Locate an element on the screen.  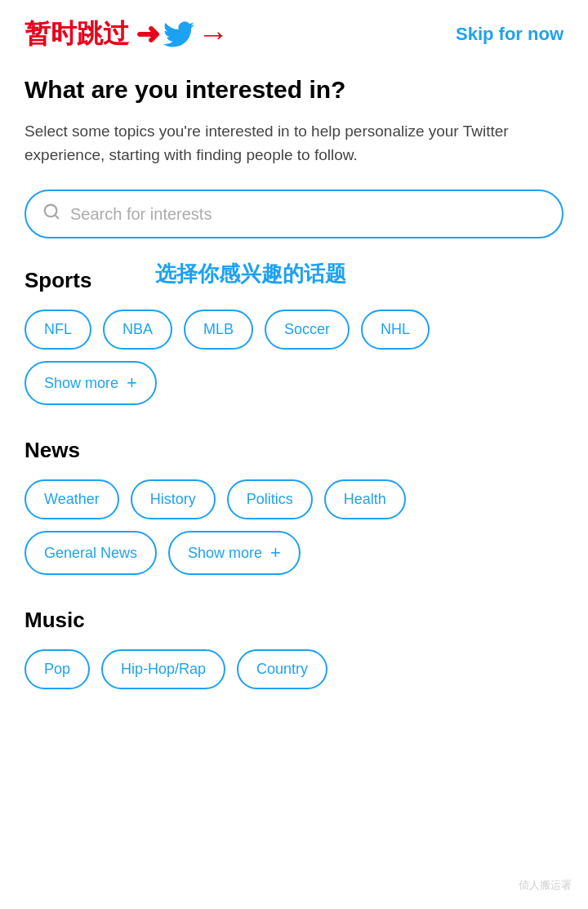
news-show-more-button: Show more + is located at coordinates (234, 553).